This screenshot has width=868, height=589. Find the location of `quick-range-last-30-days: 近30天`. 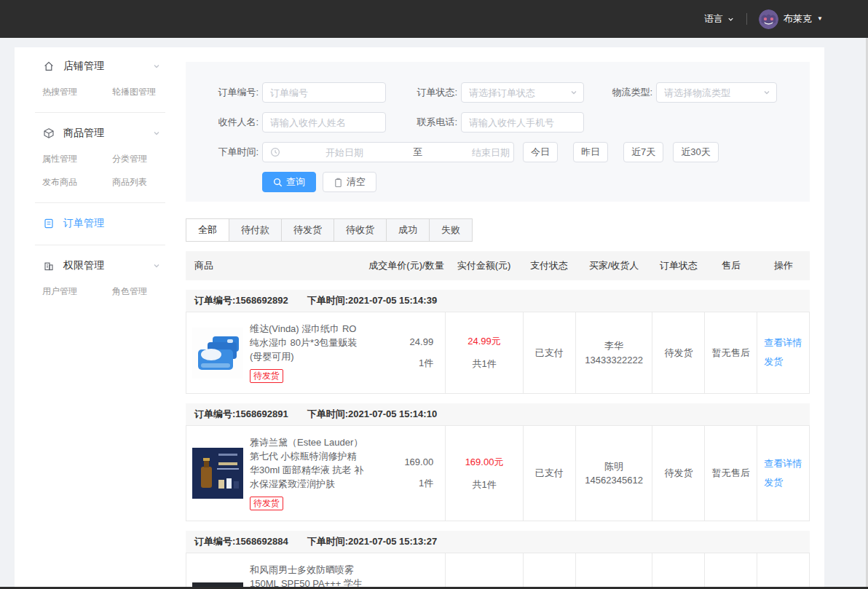

quick-range-last-30-days: 近30天 is located at coordinates (695, 152).